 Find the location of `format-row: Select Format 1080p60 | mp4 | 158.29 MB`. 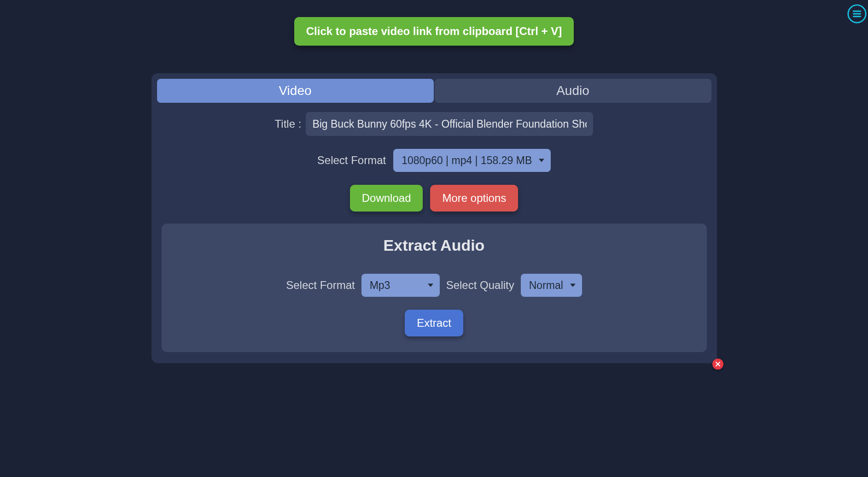

format-row: Select Format 1080p60 | mp4 | 158.29 MB is located at coordinates (434, 160).